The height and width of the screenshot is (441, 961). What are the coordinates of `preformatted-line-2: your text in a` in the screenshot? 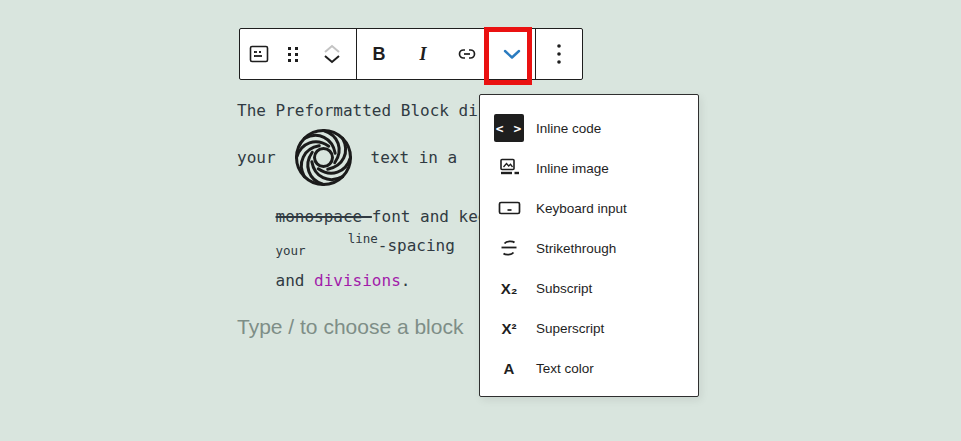 It's located at (347, 157).